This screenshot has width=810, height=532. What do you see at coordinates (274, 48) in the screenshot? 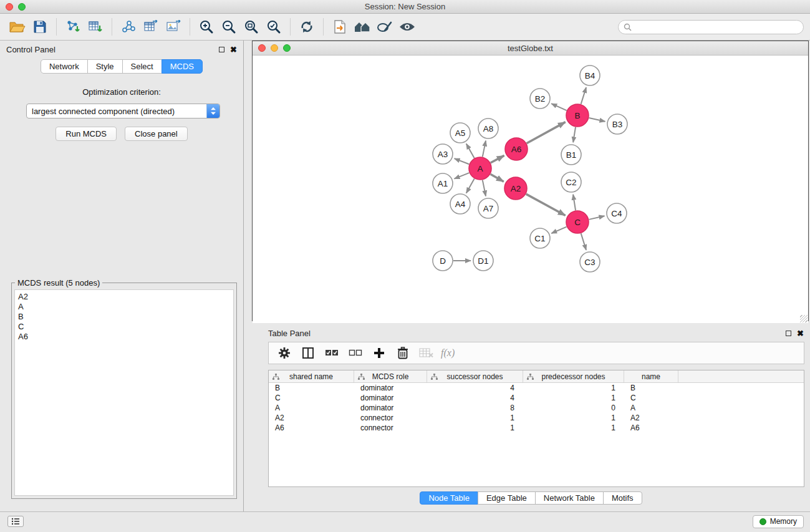
I see `minimize-network-window-button` at bounding box center [274, 48].